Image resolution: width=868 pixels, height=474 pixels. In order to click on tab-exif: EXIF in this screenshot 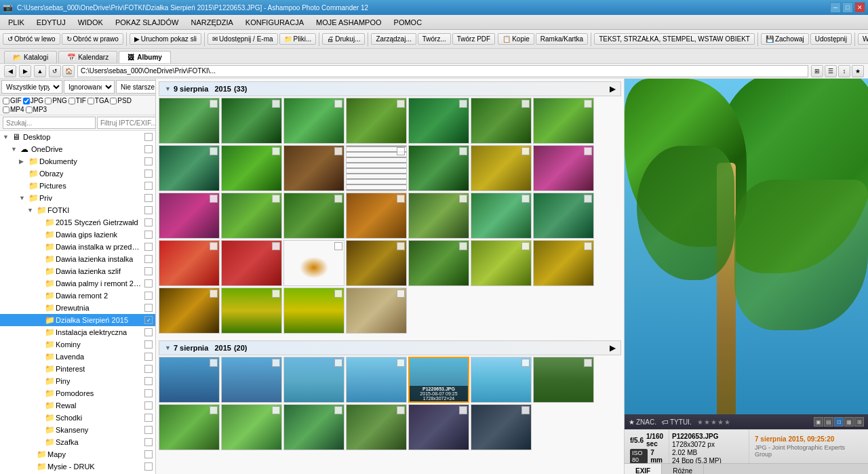, I will do `click(643, 469)`.